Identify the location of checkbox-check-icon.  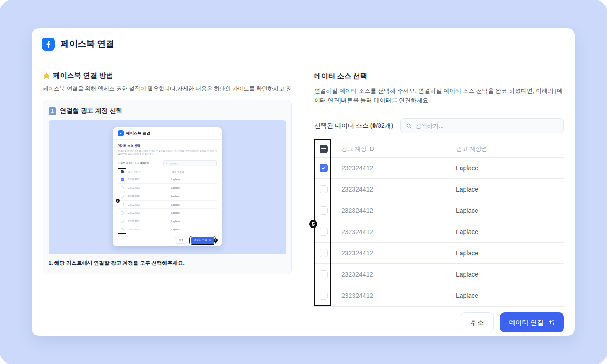
(324, 168).